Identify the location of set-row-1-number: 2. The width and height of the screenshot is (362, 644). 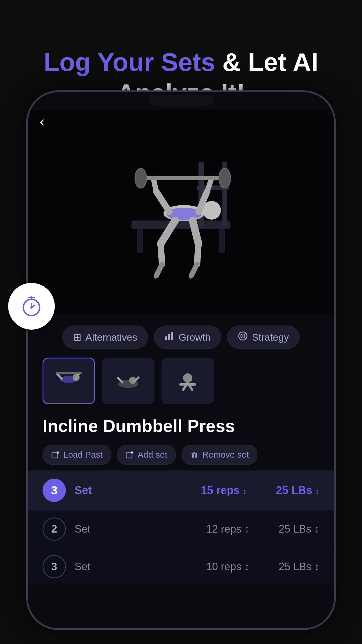
(54, 529).